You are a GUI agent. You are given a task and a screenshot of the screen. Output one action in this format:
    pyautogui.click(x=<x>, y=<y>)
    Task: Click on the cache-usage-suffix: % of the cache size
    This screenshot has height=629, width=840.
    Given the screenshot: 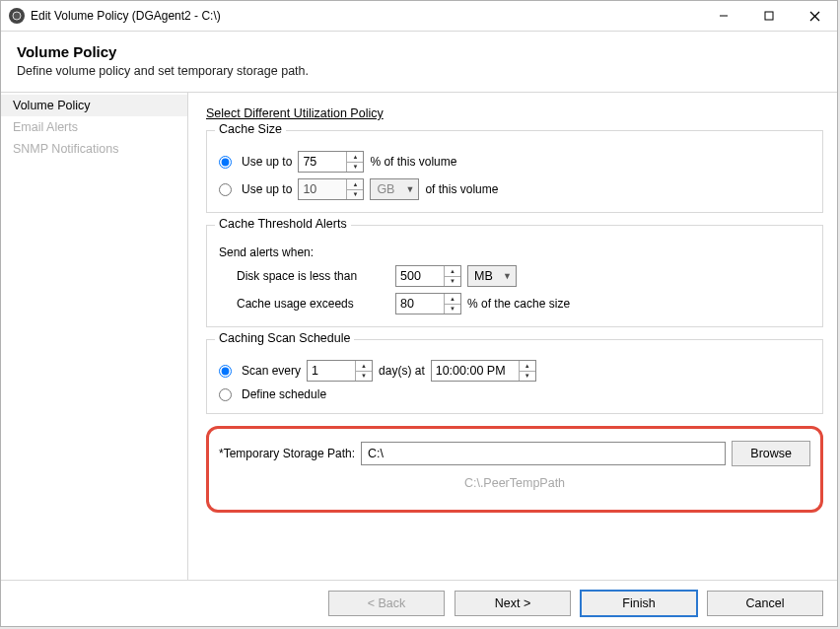 What is the action you would take?
    pyautogui.click(x=519, y=304)
    